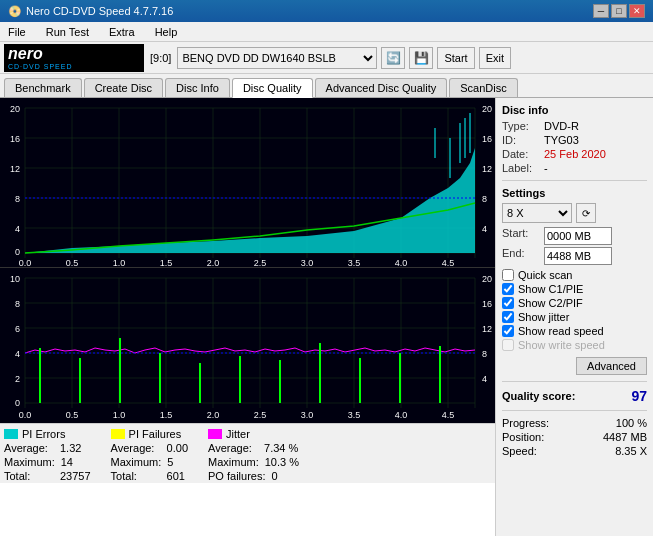  Describe the element at coordinates (198, 88) in the screenshot. I see `tab-disc-info: Disc Info` at that location.